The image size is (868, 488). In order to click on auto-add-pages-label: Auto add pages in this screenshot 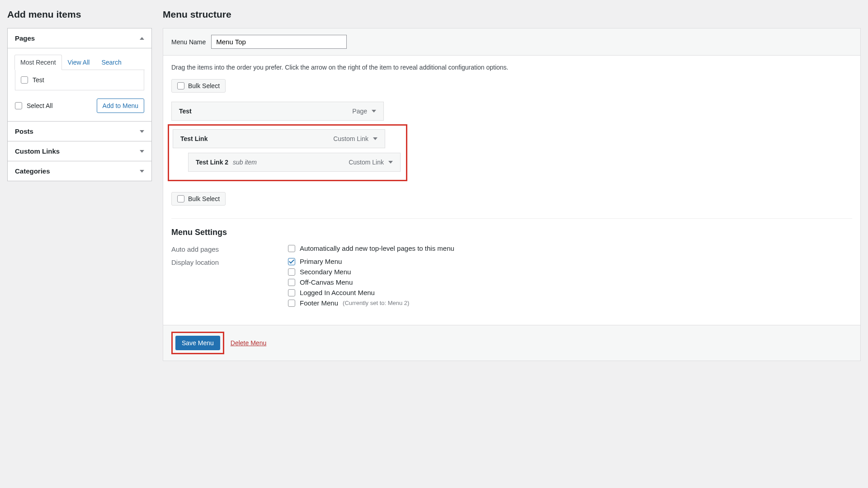, I will do `click(230, 249)`.